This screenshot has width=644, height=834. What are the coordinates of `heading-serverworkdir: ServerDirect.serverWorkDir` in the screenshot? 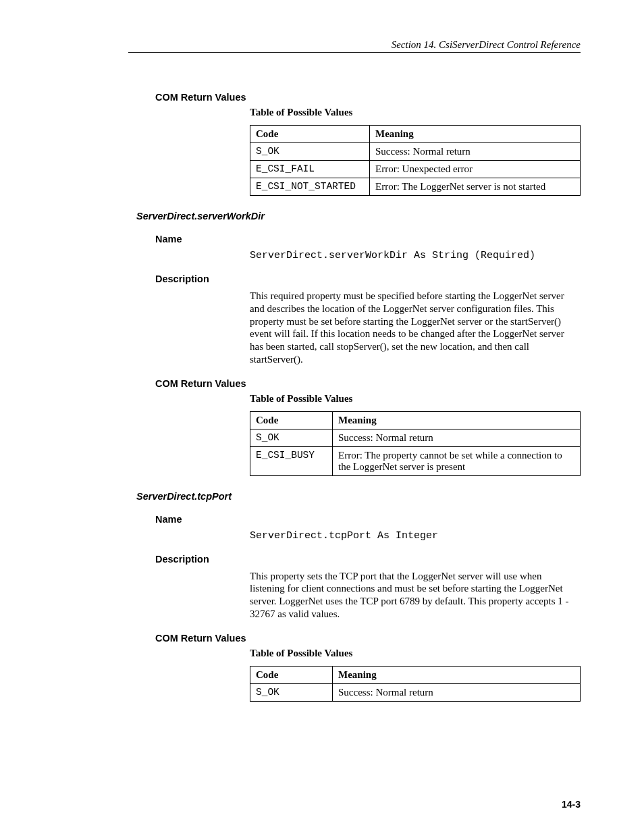 It's located at (360, 216).